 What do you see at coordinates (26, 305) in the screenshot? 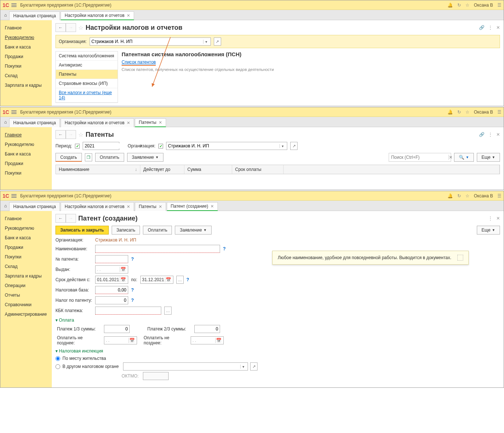
I see `sidebar-item-dictionaries: Справочники` at bounding box center [26, 305].